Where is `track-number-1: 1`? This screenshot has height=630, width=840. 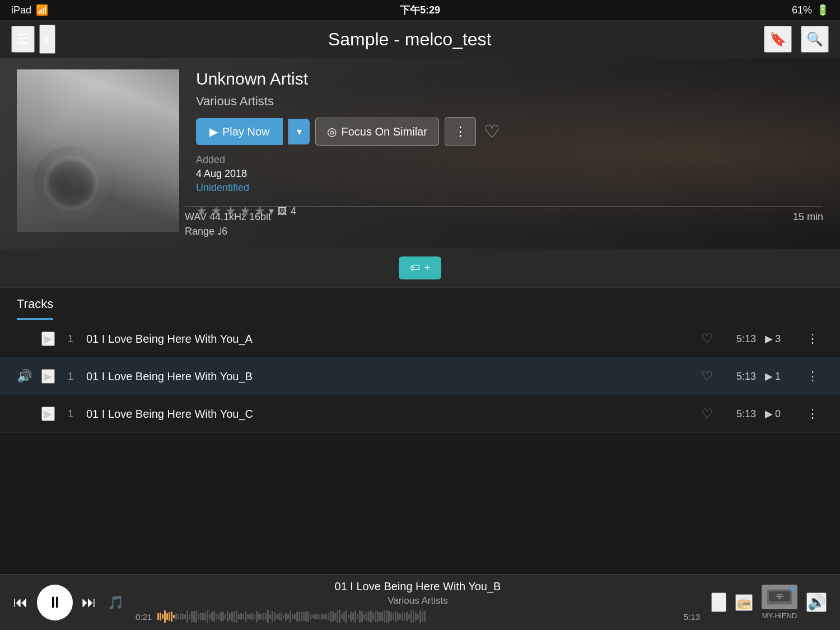 track-number-1: 1 is located at coordinates (71, 339).